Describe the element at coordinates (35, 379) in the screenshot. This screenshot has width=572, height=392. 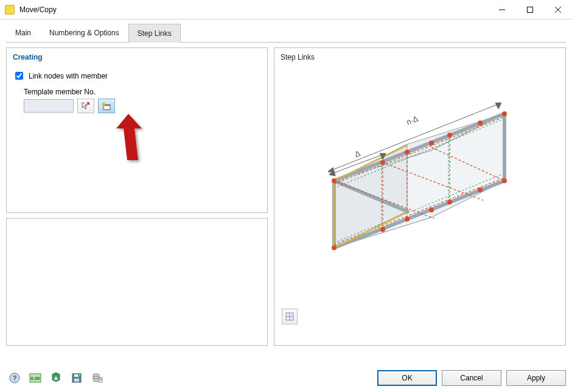
I see `svg-text: 0,00` at that location.